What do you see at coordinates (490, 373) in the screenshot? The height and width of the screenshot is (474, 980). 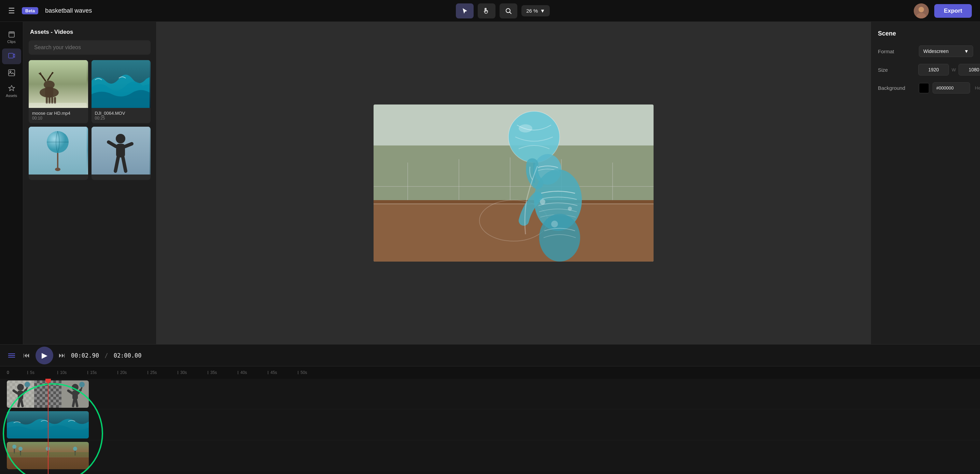 I see `timeline-ruler: 0 5s 10s 15s 20s 25s 30s 35s 40s 45s 50s` at bounding box center [490, 373].